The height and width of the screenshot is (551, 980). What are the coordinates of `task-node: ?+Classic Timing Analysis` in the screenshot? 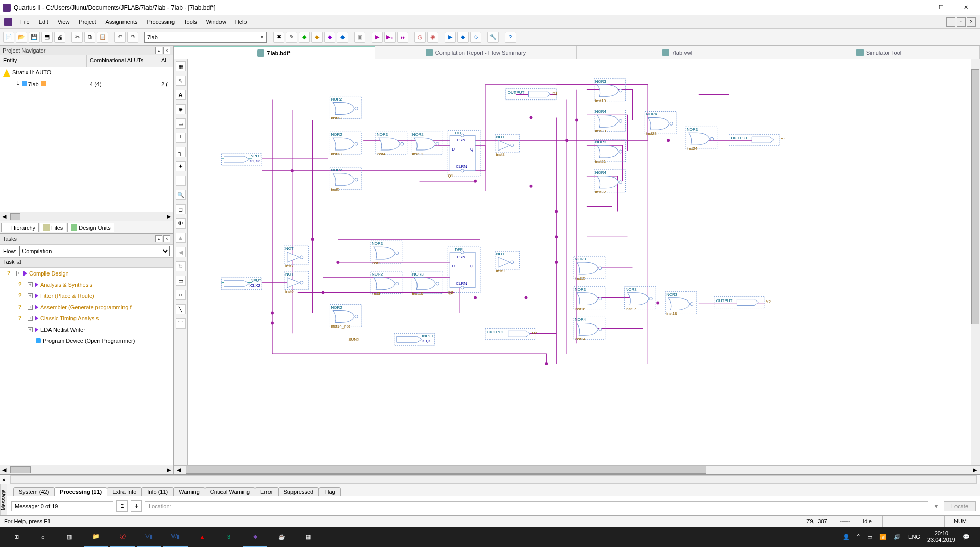 It's located at (87, 318).